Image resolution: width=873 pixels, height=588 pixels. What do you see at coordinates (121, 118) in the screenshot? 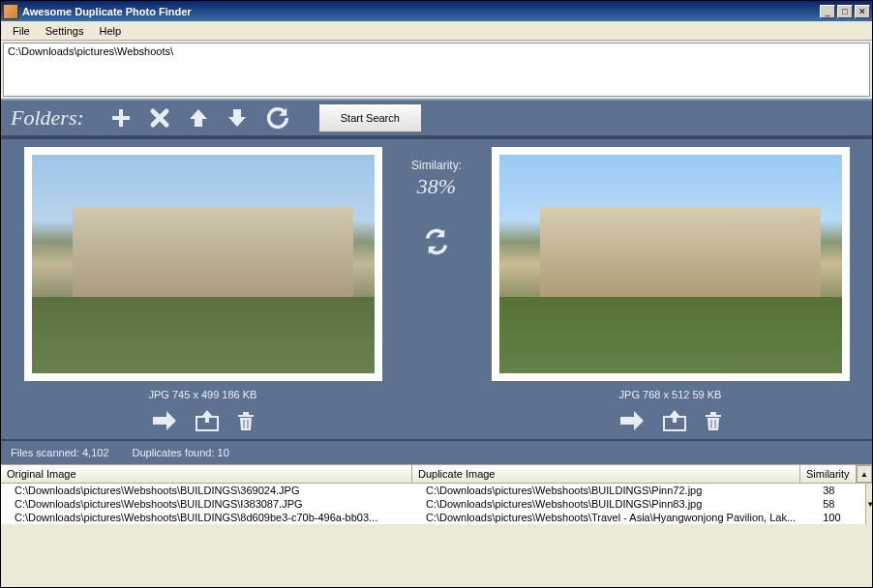
I see `add-folder-icon` at bounding box center [121, 118].